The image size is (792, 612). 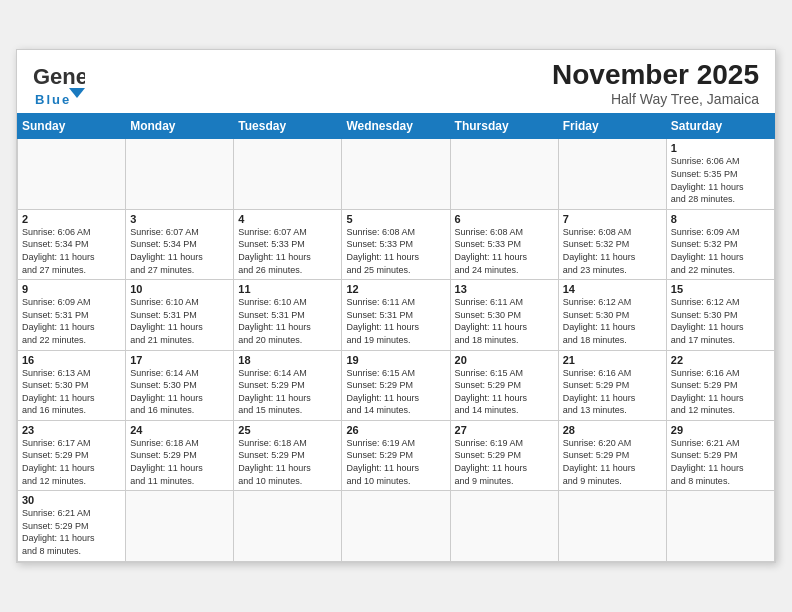 What do you see at coordinates (61, 84) in the screenshot?
I see `logo-area: General Blue` at bounding box center [61, 84].